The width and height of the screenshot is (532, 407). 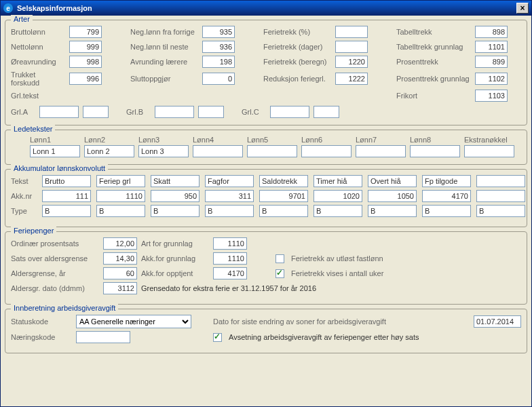 What do you see at coordinates (352, 47) in the screenshot?
I see `ft-dager-input` at bounding box center [352, 47].